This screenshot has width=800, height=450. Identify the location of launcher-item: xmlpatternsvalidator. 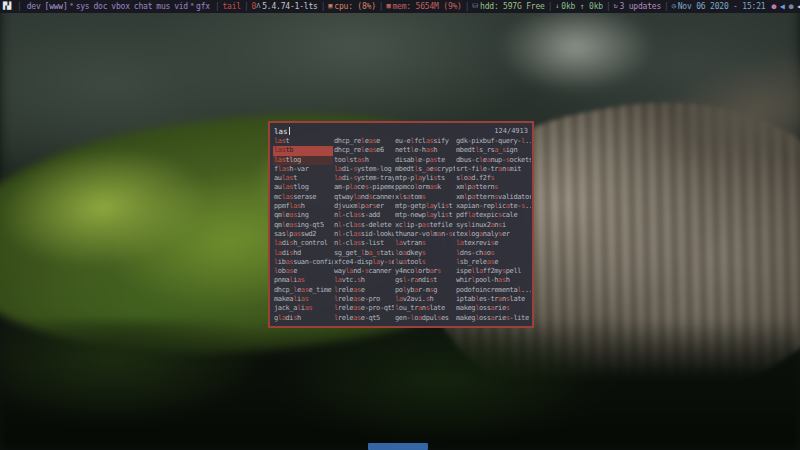
(493, 198).